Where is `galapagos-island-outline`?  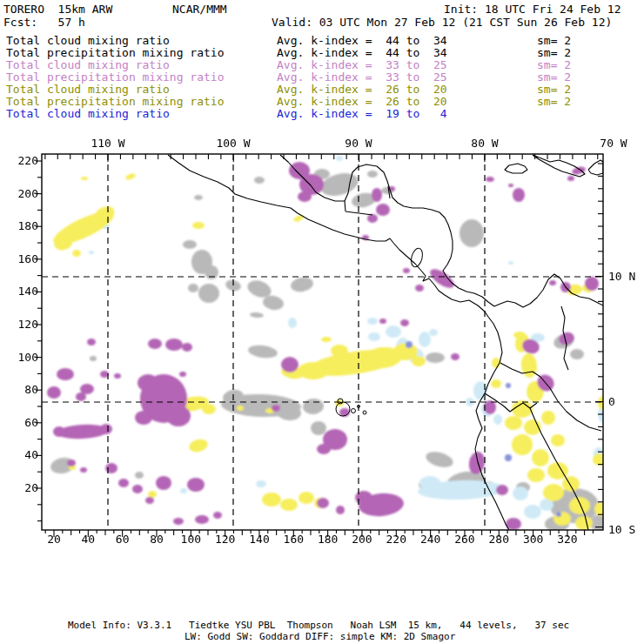
galapagos-island-outline is located at coordinates (365, 413).